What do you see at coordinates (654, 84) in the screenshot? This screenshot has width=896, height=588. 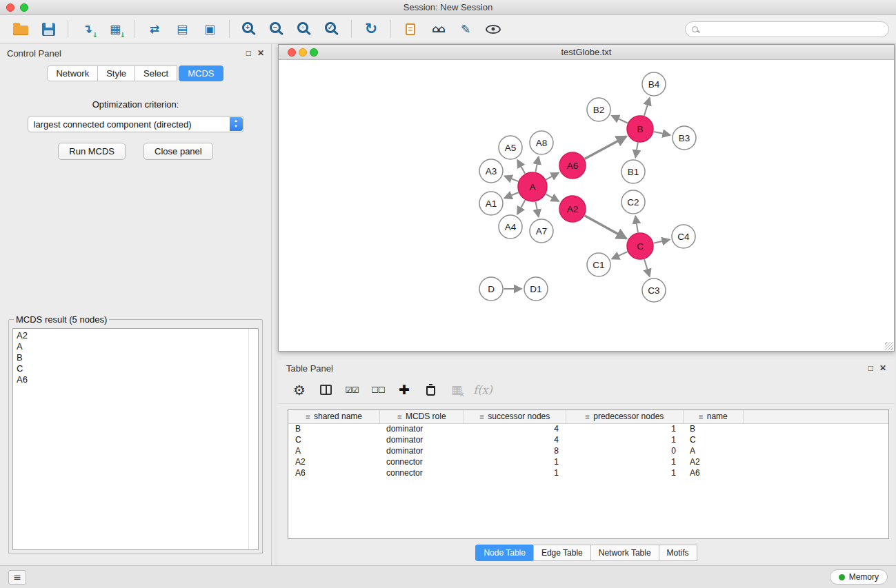 I see `node-B4: B4` at bounding box center [654, 84].